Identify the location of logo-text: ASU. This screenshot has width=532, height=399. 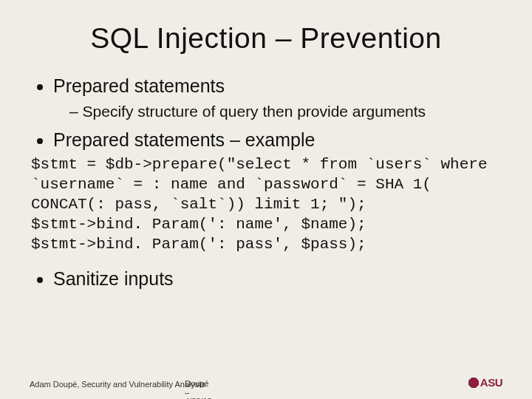
(491, 383).